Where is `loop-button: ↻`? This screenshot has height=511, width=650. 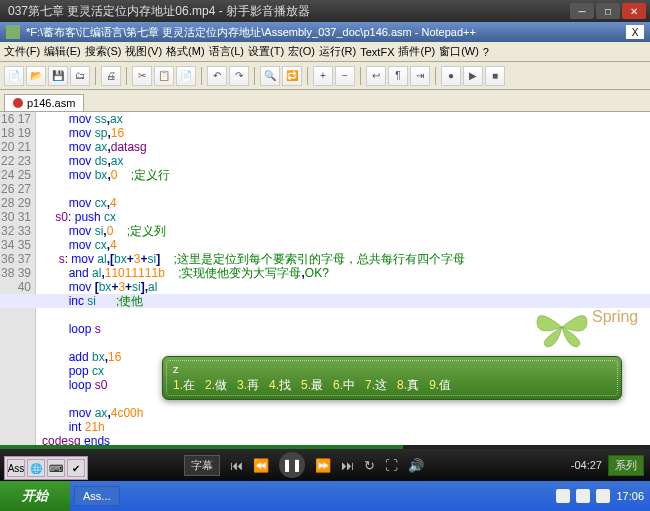 loop-button: ↻ is located at coordinates (370, 466).